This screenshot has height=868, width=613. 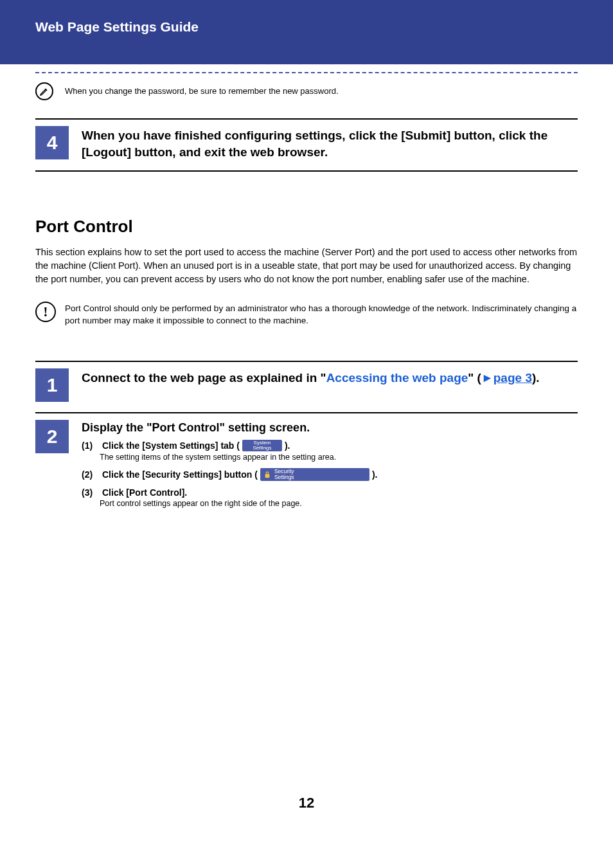 What do you see at coordinates (487, 378) in the screenshot?
I see `arrow-icon: ►` at bounding box center [487, 378].